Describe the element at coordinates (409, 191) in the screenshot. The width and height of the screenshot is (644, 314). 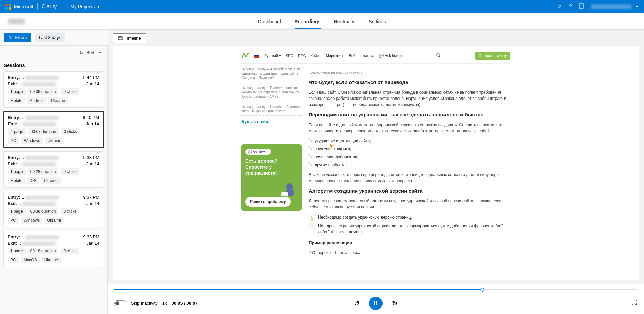
I see `replay-h3: Алгоритм создания украинской версии сайт…` at that location.